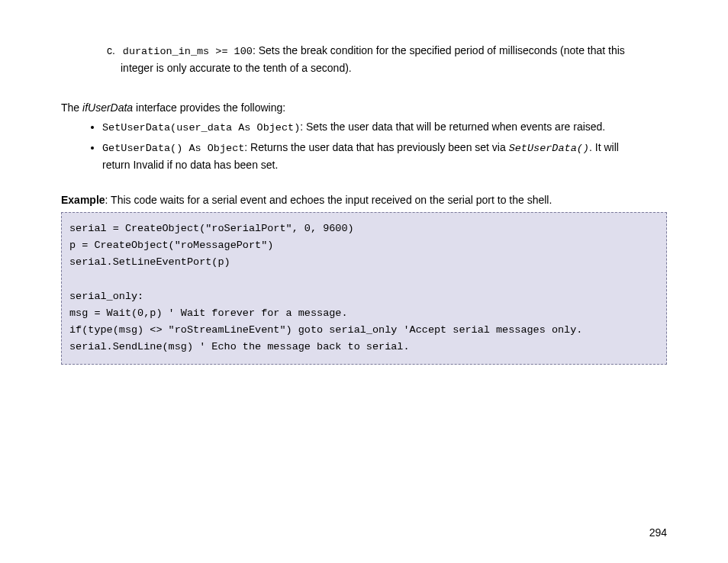 Image resolution: width=728 pixels, height=563 pixels. Describe the element at coordinates (385, 128) in the screenshot. I see `list-item: SetUserData(user_data As Object): Sets t…` at that location.